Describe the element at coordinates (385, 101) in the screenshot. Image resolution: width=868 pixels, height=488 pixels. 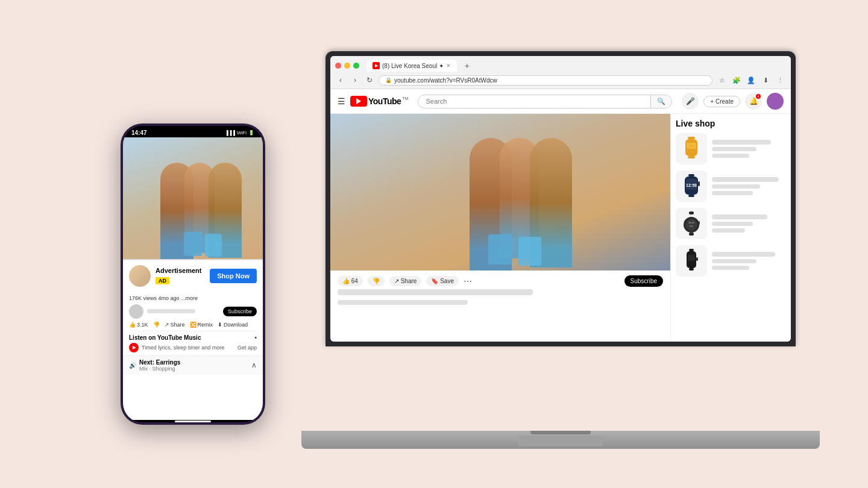
I see `youtube-logo-text: YouTube` at that location.